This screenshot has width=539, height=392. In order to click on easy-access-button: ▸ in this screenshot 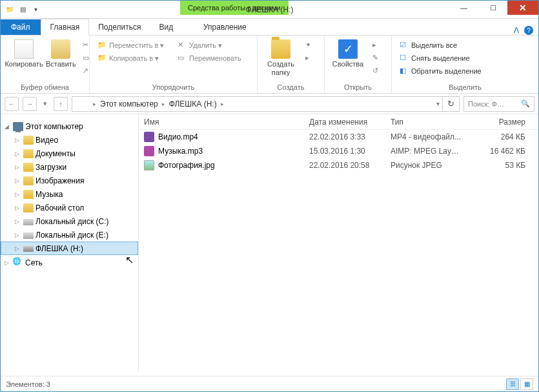, I will do `click(310, 58)`.